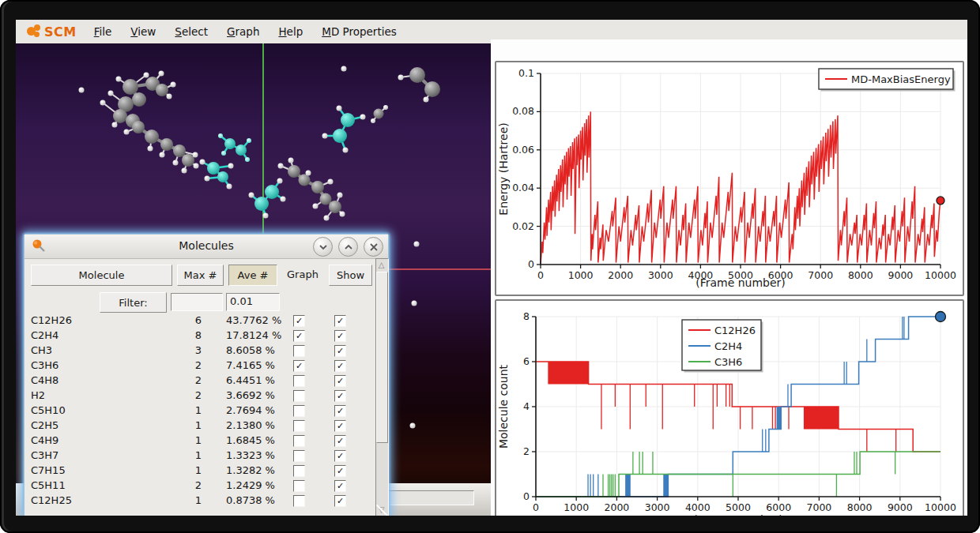 Image resolution: width=980 pixels, height=533 pixels. What do you see at coordinates (303, 275) in the screenshot?
I see `graph-column-label: Graph` at bounding box center [303, 275].